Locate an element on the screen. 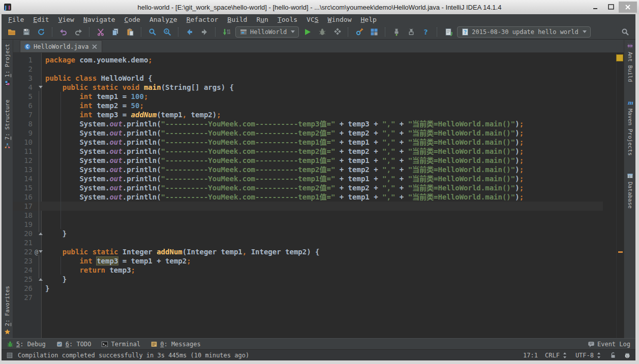 The image size is (639, 364). tool-window-button-ant-build: Ant Build is located at coordinates (630, 62).